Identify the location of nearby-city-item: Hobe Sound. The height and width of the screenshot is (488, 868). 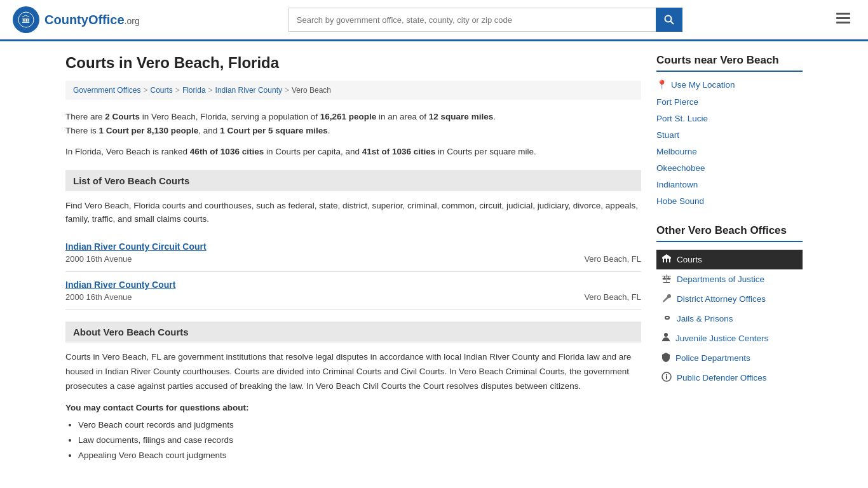
(729, 201).